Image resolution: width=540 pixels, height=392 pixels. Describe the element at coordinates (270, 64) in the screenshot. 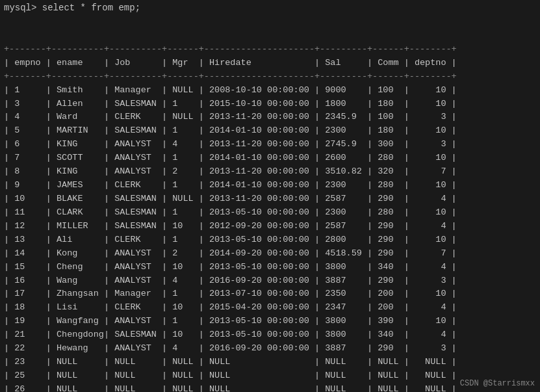

I see `table-header: | empno | ename | Job | Mgr | Hiredate |…` at that location.